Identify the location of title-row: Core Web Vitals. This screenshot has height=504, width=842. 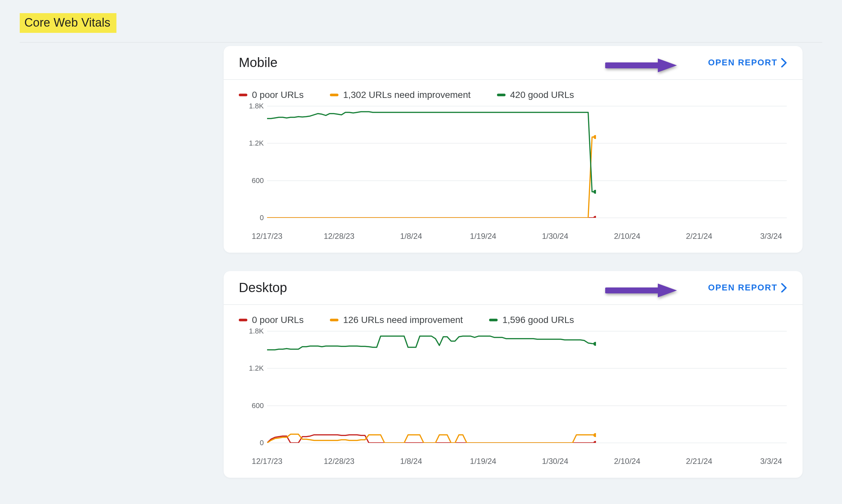
(421, 28).